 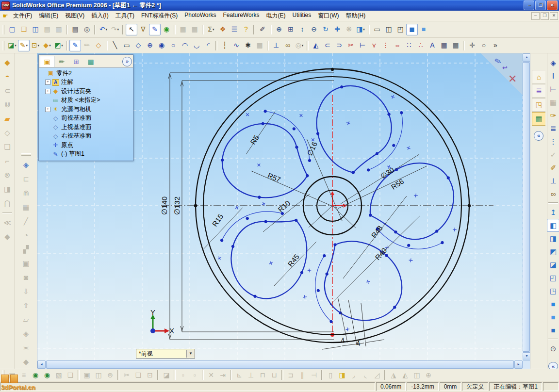 I want to click on shaded-with-edges-button: ◼, so click(x=412, y=30).